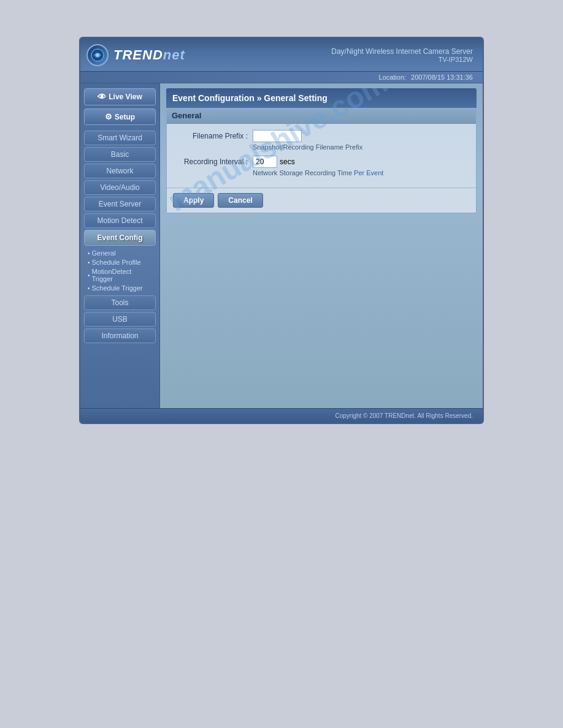 Image resolution: width=563 pixels, height=728 pixels. What do you see at coordinates (150, 55) in the screenshot?
I see `brand-name: TRENDnet` at bounding box center [150, 55].